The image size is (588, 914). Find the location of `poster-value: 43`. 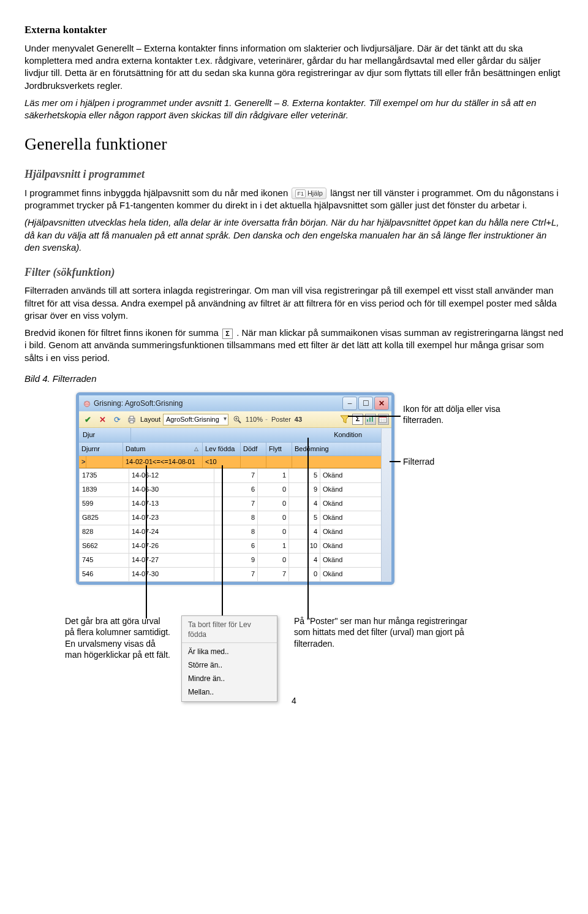

poster-value: 43 is located at coordinates (298, 419).